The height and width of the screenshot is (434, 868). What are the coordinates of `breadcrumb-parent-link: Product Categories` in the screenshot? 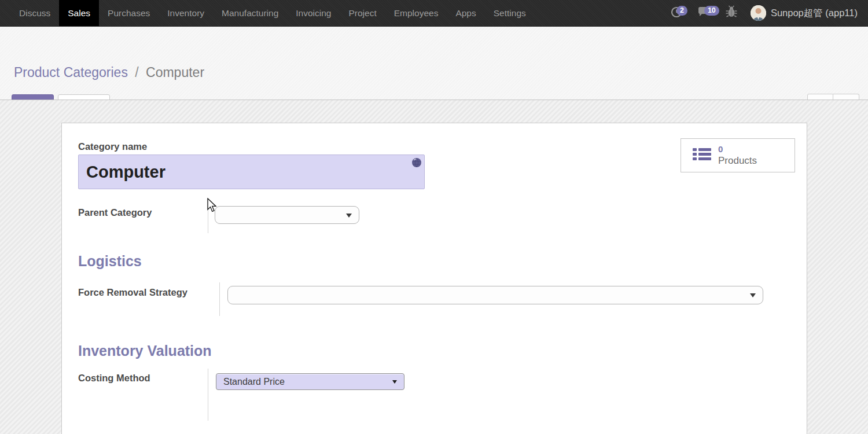 It's located at (71, 72).